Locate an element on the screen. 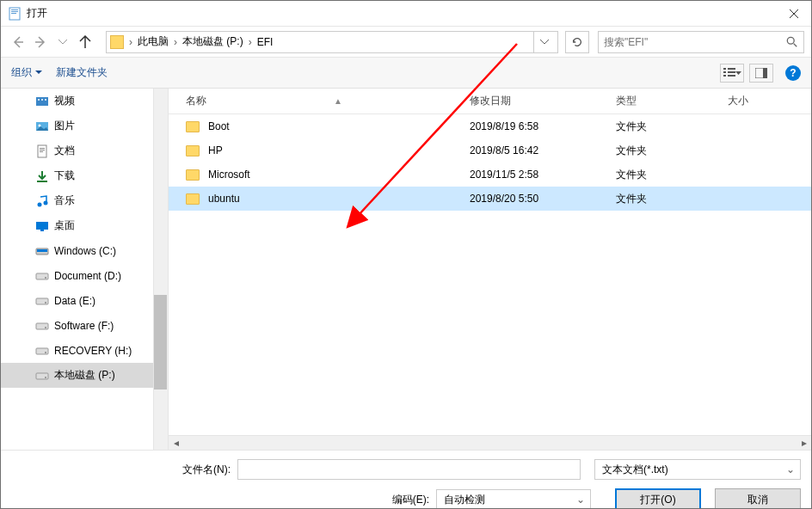 This screenshot has width=812, height=509. file-name: HP is located at coordinates (215, 150).